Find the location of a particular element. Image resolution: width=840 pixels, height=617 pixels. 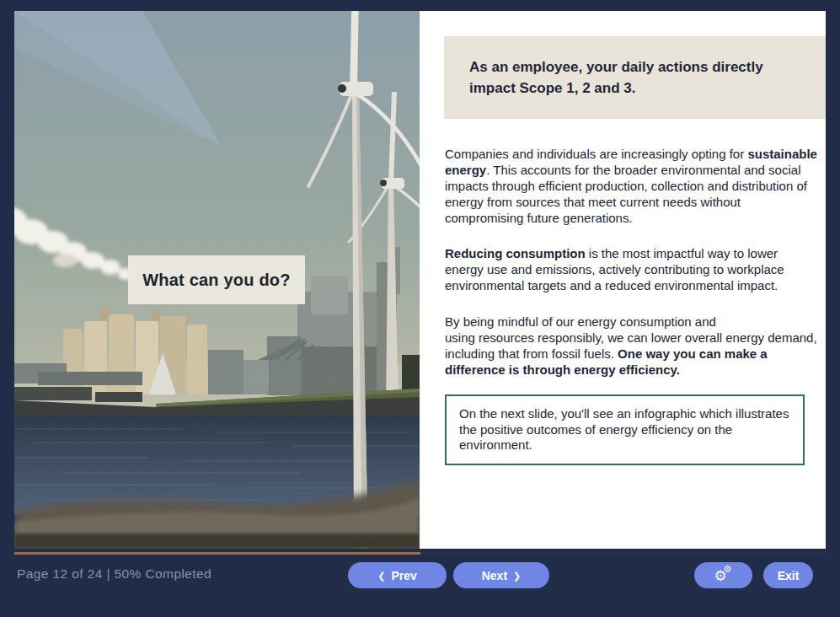

settings-button: ⚙ ⚙ is located at coordinates (723, 575).